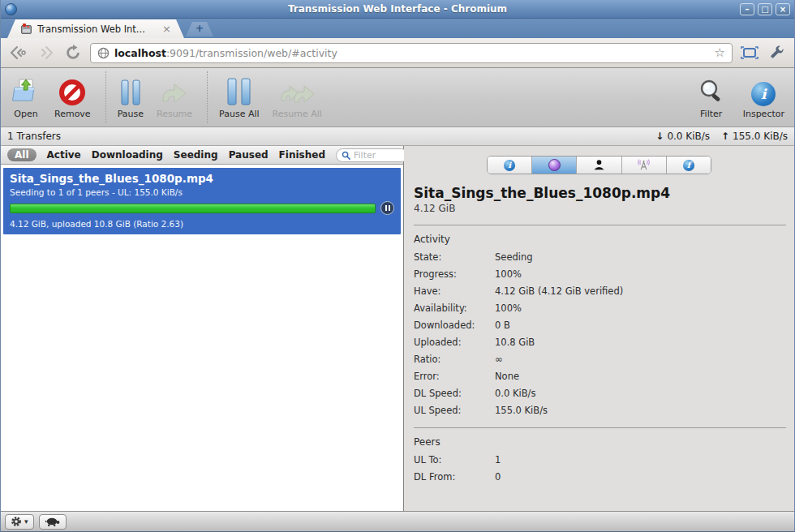  Describe the element at coordinates (239, 91) in the screenshot. I see `pause-all-icon` at that location.